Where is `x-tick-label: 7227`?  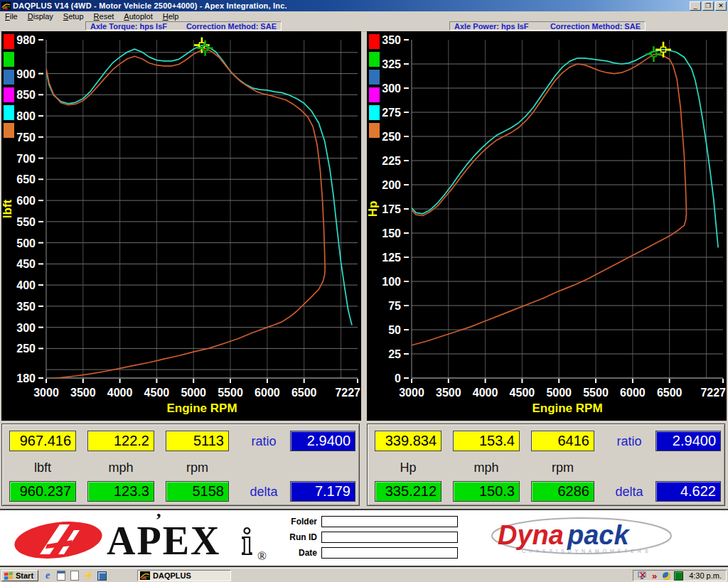
x-tick-label: 7227 is located at coordinates (713, 392).